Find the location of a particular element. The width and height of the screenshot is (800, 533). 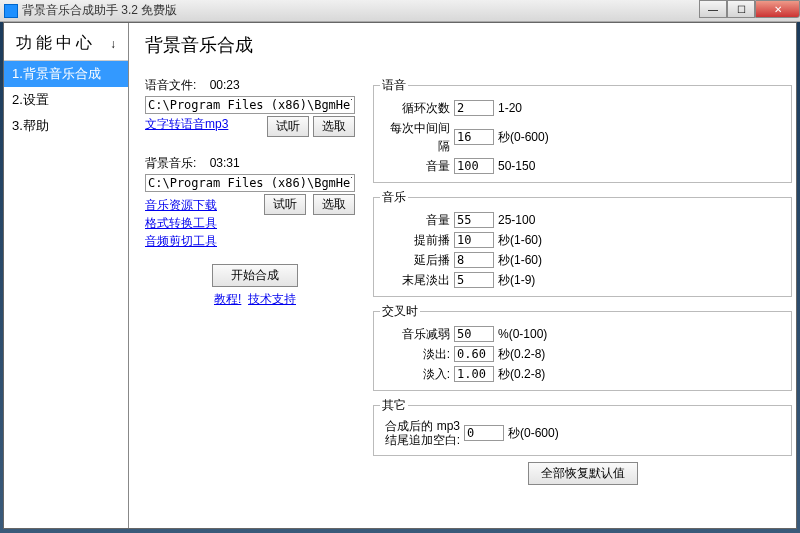

close-button: ✕ is located at coordinates (778, 9).